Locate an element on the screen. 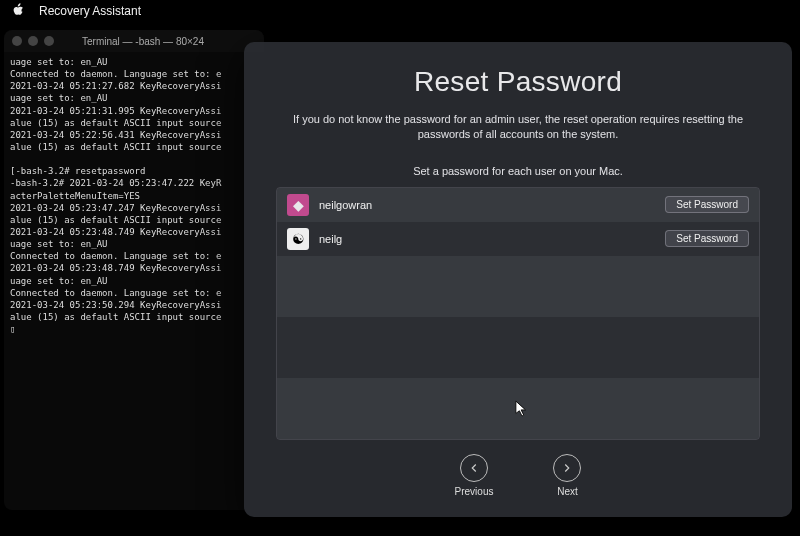  dialog-description: If you do not know the password for an a… is located at coordinates (518, 128).